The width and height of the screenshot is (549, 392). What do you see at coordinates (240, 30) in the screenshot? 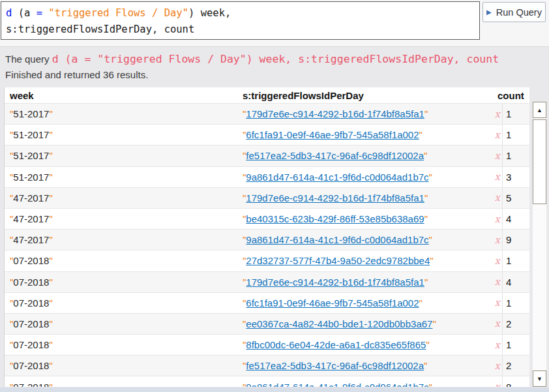
I see `query-line-2: s:triggeredFlowsIdPerDay, count` at bounding box center [240, 30].